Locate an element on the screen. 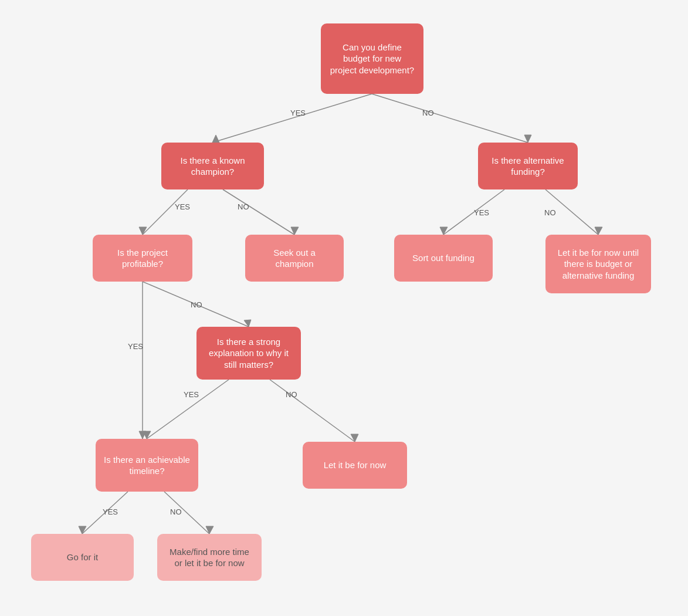  node-let-be-now: Let it be for now is located at coordinates (355, 465).